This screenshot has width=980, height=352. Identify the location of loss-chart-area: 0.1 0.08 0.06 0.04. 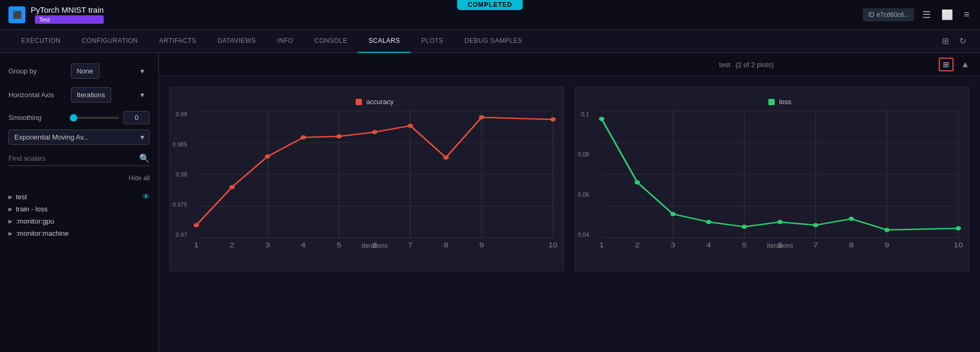
(780, 174).